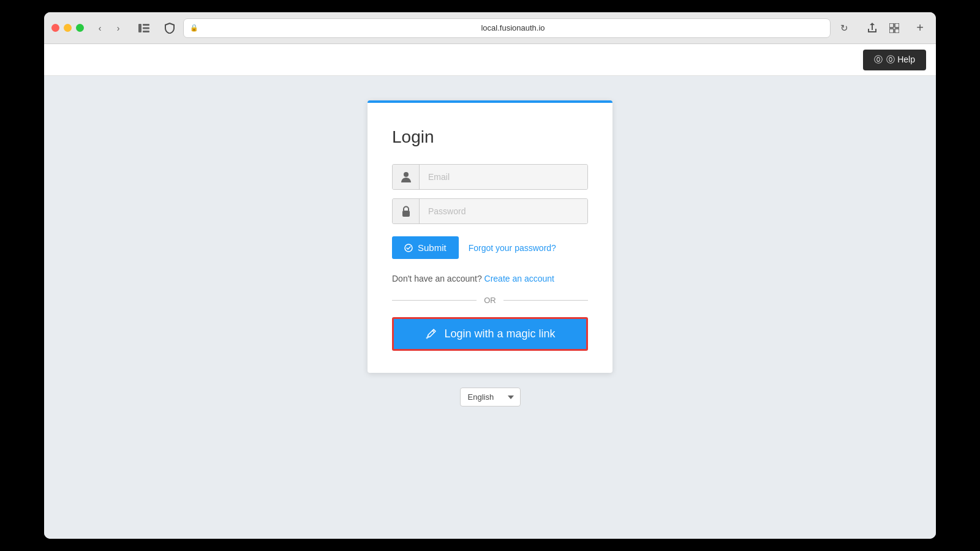  Describe the element at coordinates (437, 279) in the screenshot. I see `no-account-text: Don't have an account?` at that location.